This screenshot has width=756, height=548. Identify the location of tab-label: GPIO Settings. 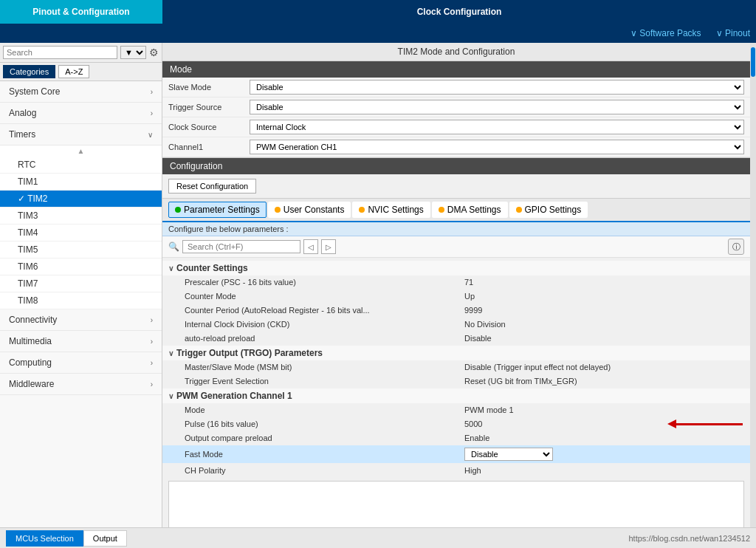
(554, 210).